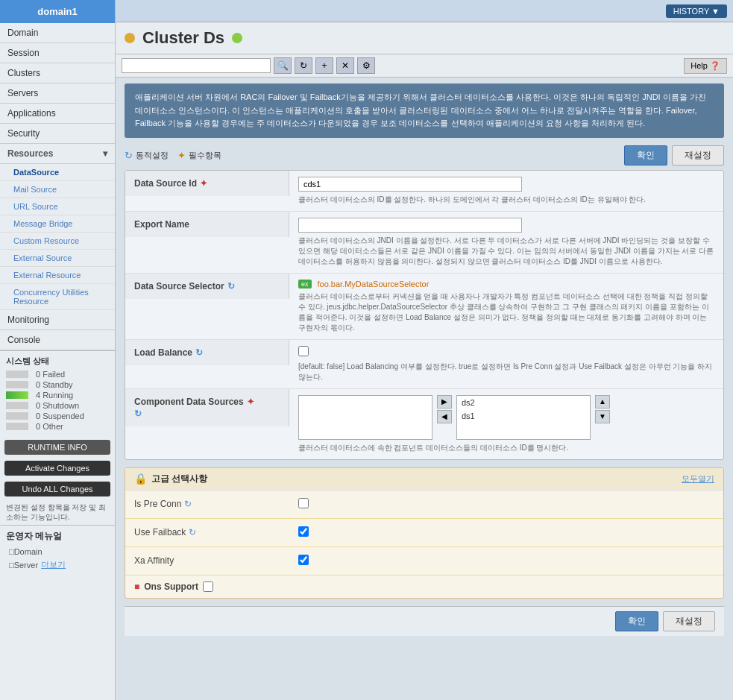 The height and width of the screenshot is (700, 733). Describe the element at coordinates (689, 622) in the screenshot. I see `bottom-reset-button: 재설정` at that location.